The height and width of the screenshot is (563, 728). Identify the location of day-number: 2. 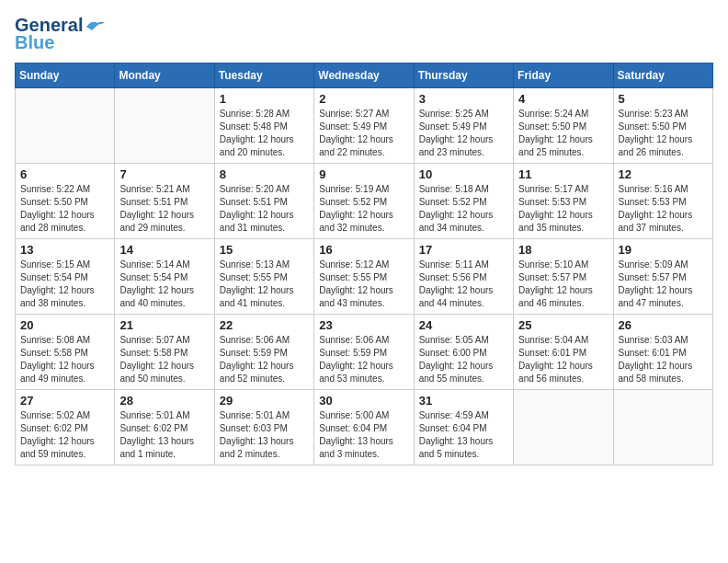
(364, 99).